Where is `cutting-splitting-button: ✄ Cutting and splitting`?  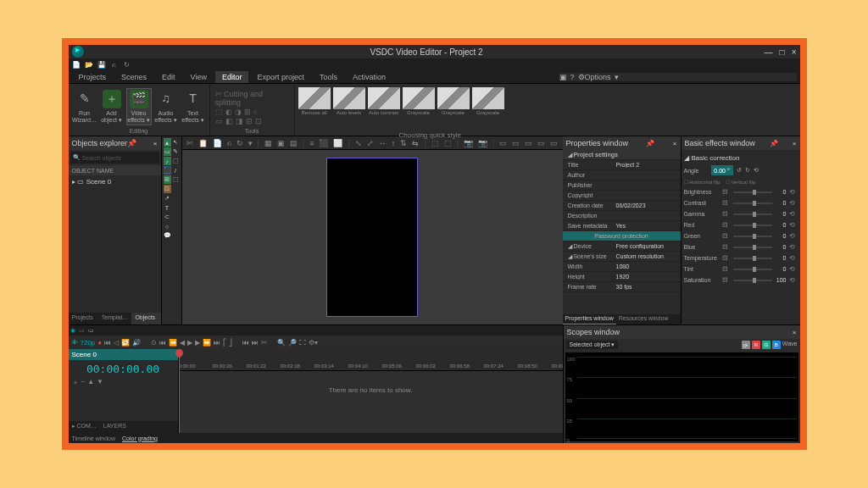 cutting-splitting-button: ✄ Cutting and splitting is located at coordinates (253, 98).